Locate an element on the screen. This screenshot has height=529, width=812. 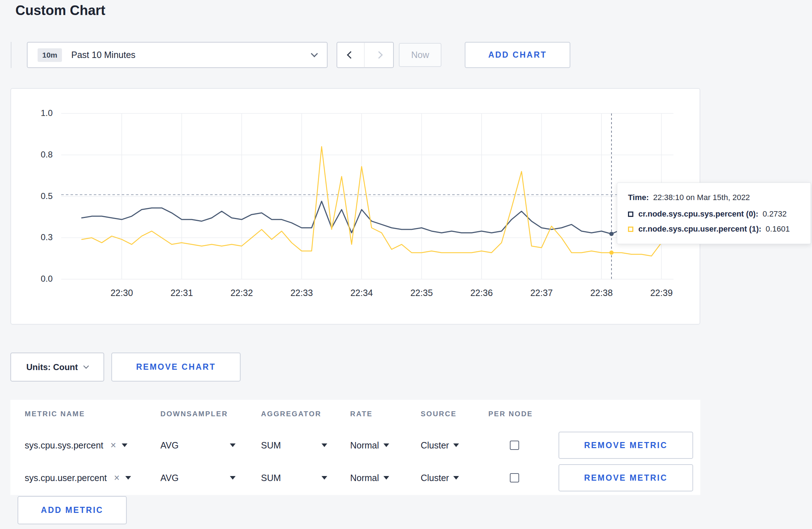
tooltip-time-value: 22:38:10 on Mar 15th, 2022 is located at coordinates (701, 198).